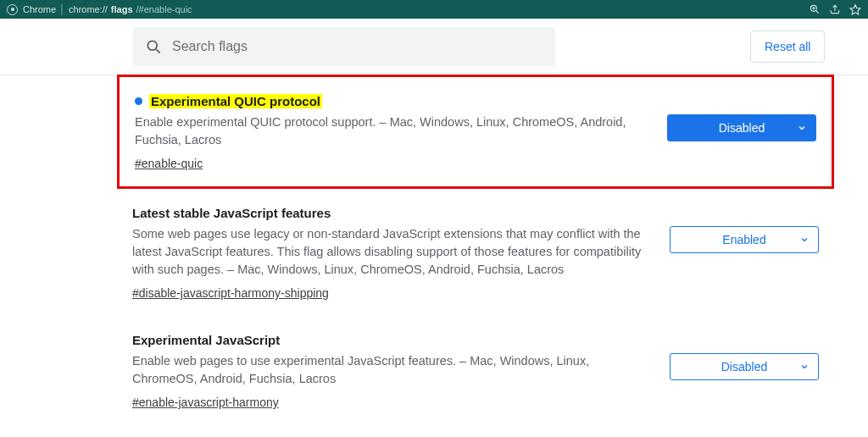 This screenshot has height=437, width=868. I want to click on flag-anchor-link: #enable-quic, so click(169, 163).